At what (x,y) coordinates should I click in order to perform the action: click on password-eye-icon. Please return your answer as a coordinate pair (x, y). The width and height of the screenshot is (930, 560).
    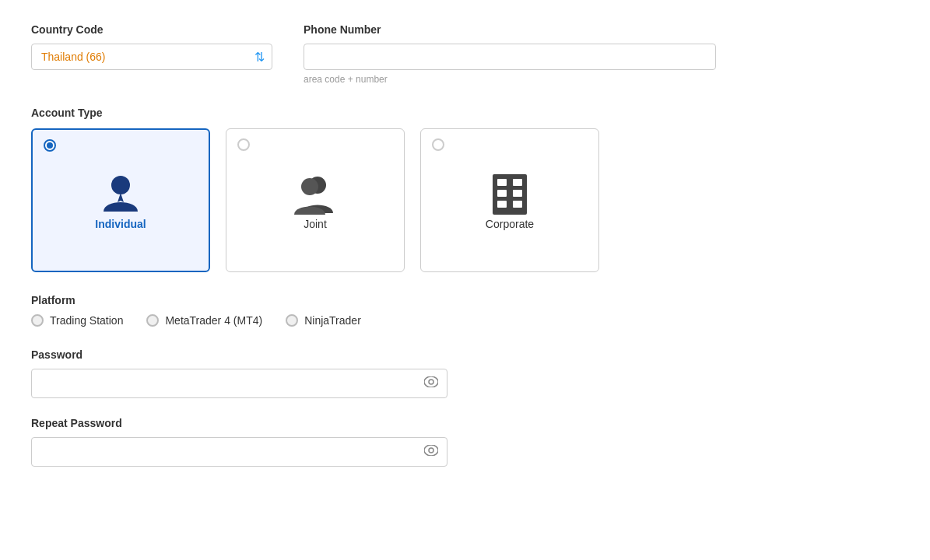
    Looking at the image, I should click on (431, 383).